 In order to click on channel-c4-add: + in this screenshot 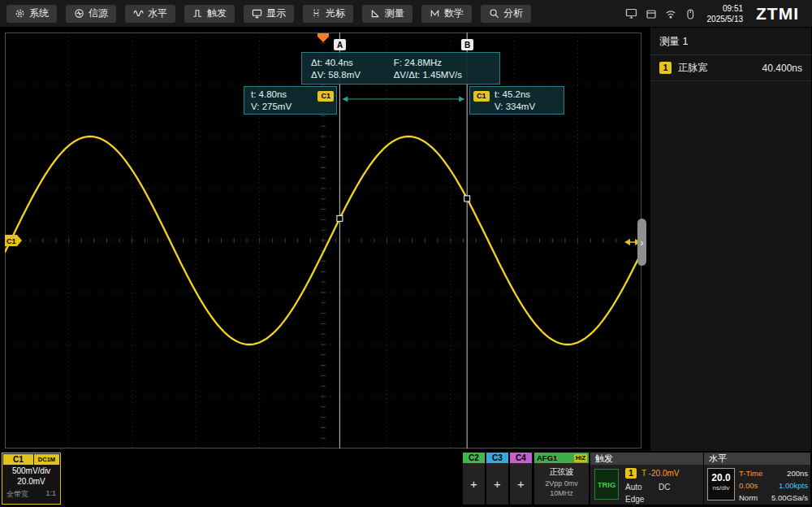, I will do `click(521, 483)`.